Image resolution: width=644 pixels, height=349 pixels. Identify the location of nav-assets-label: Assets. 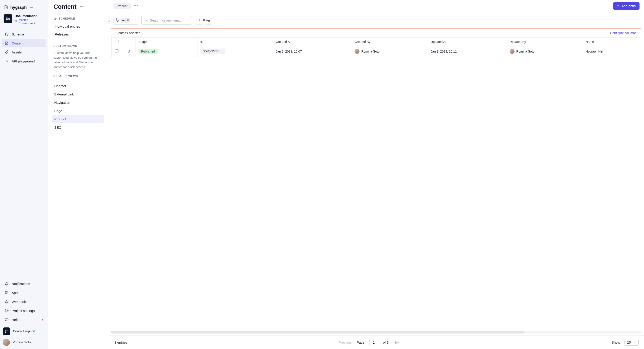
(17, 52).